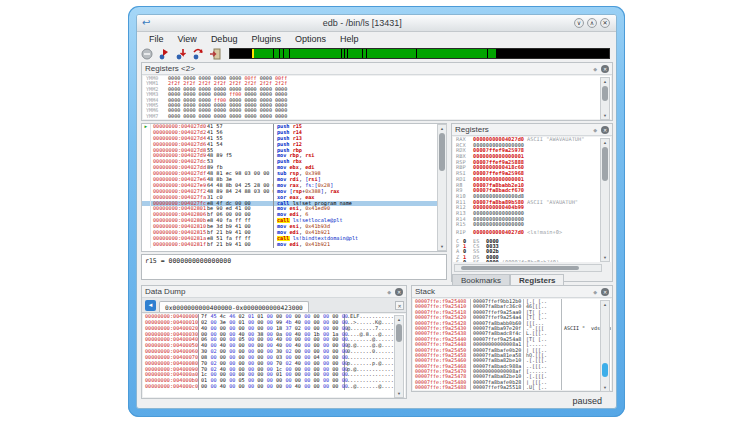 The height and width of the screenshot is (423, 752). What do you see at coordinates (399, 356) in the screenshot?
I see `dump-scrollbar: ▲ ▼` at bounding box center [399, 356].